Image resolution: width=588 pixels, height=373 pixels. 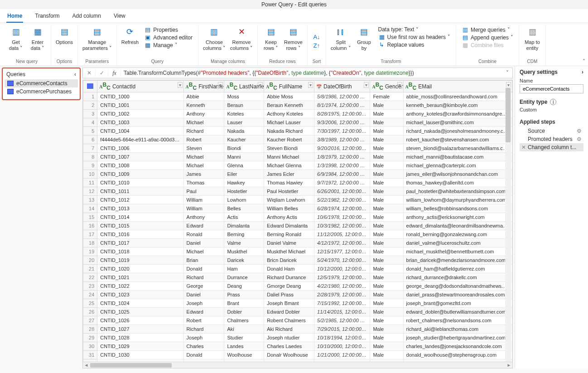 I want to click on cell-contactid: CNTID_1028, so click(x=140, y=338).